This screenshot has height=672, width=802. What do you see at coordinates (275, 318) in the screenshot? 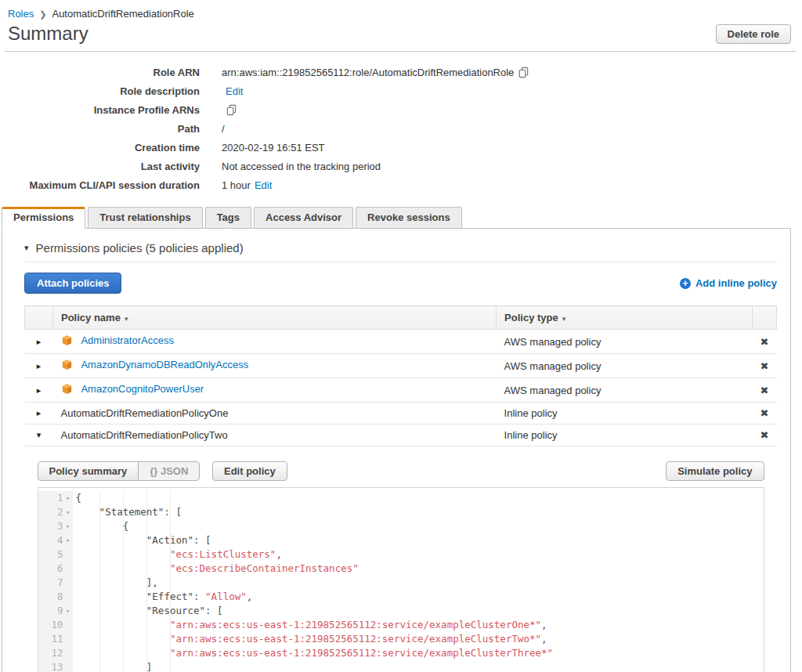
I see `policy-name-column-header: Policy name▾` at bounding box center [275, 318].